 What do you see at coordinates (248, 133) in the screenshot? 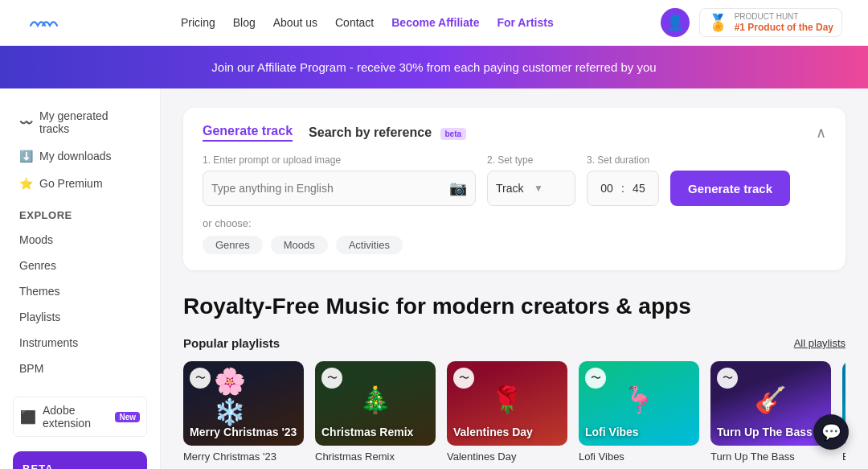
I see `tab-generate: Generate track` at bounding box center [248, 133].